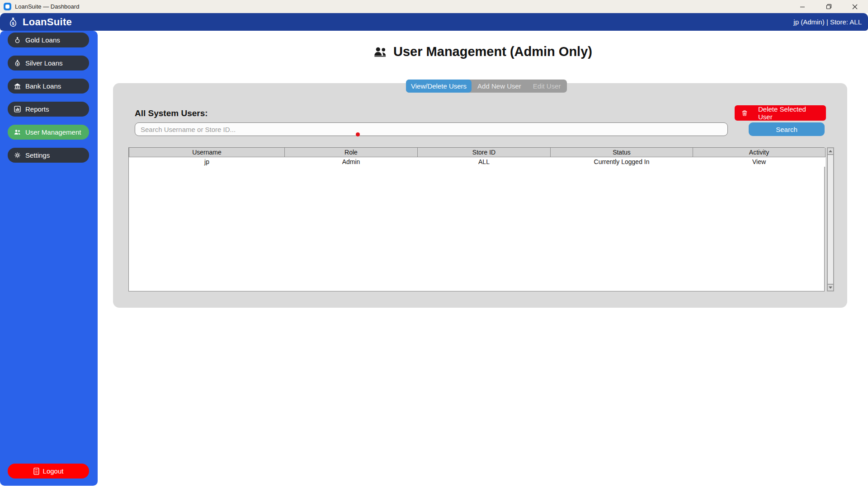 This screenshot has width=868, height=488. Describe the element at coordinates (53, 132) in the screenshot. I see `sidebar-item-label: User Management` at that location.